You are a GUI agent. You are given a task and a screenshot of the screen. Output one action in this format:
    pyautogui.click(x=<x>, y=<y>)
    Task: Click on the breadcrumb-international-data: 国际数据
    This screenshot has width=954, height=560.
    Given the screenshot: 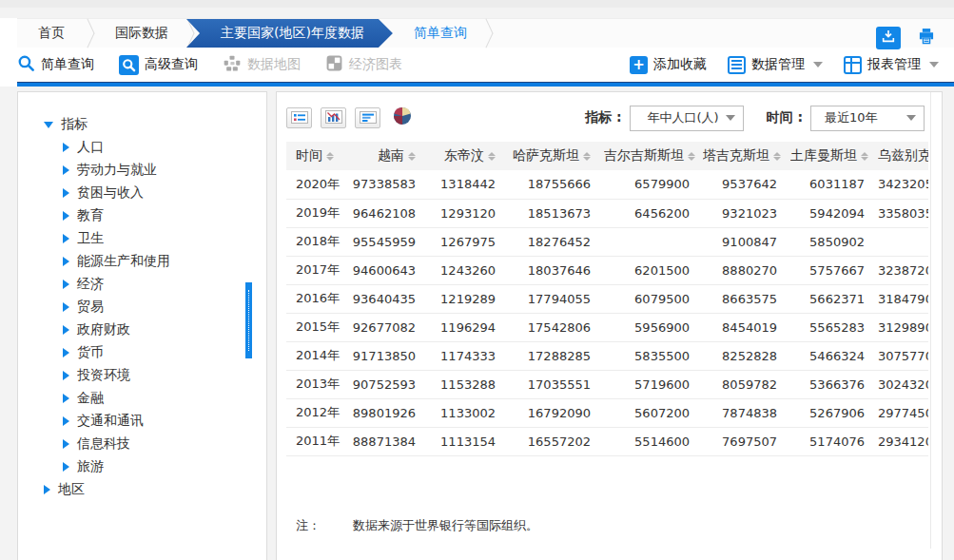 What is the action you would take?
    pyautogui.click(x=142, y=33)
    